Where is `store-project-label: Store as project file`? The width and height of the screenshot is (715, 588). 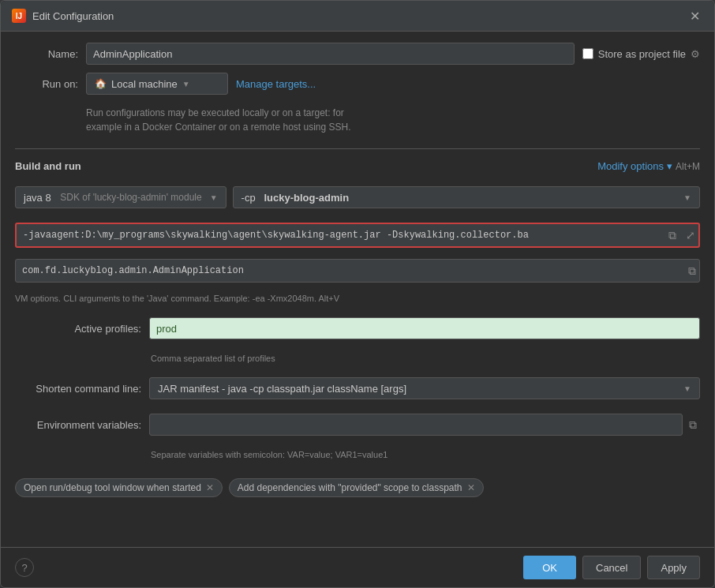 store-project-label: Store as project file is located at coordinates (642, 54).